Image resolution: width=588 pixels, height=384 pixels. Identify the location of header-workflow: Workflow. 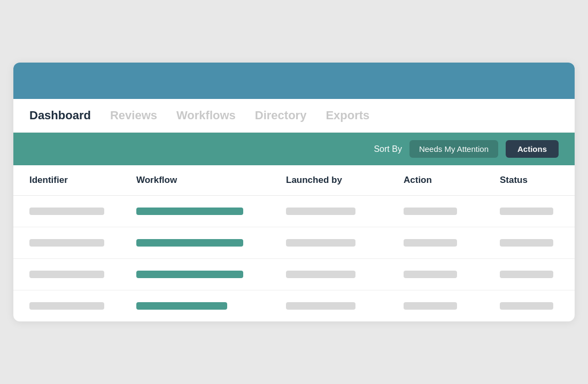
(211, 180).